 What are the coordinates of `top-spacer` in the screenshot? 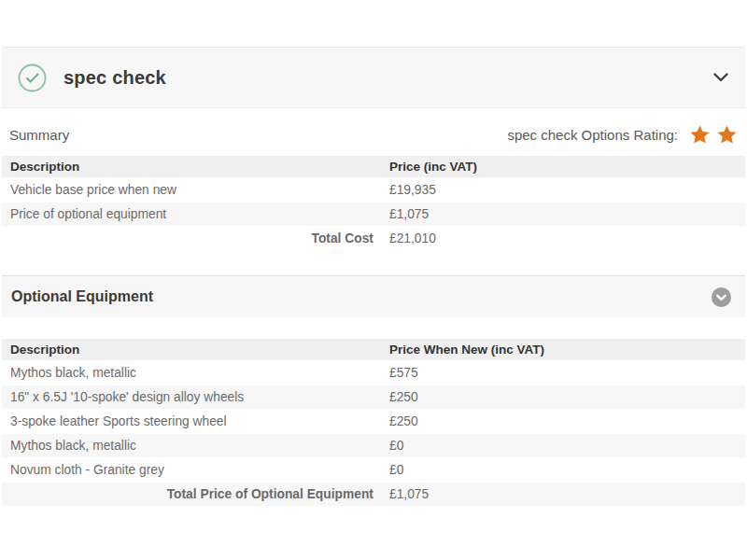 It's located at (374, 23).